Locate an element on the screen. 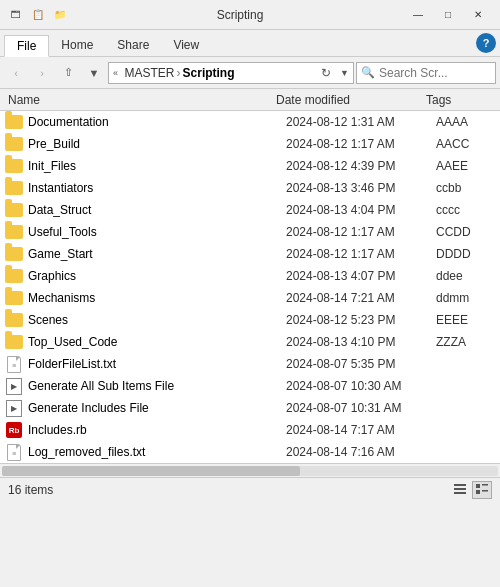 This screenshot has height=587, width=500. window-title: Scripting is located at coordinates (240, 15).